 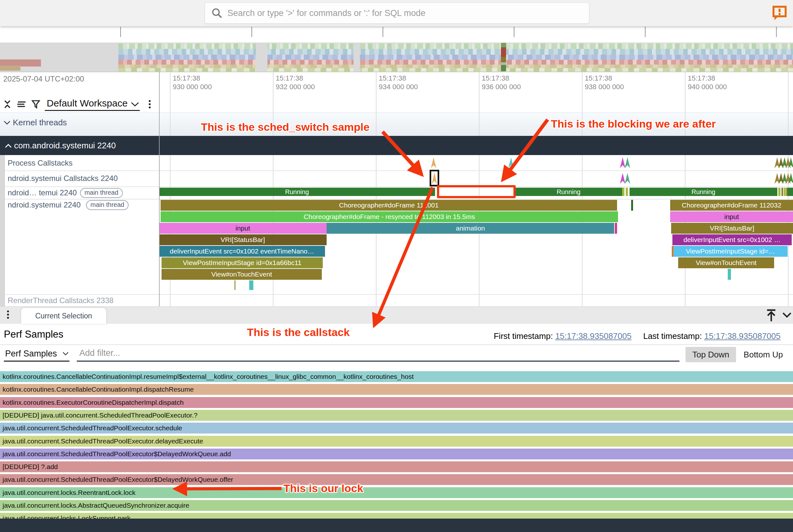 What do you see at coordinates (787, 315) in the screenshot?
I see `collapse-panel-chevron-icon` at bounding box center [787, 315].